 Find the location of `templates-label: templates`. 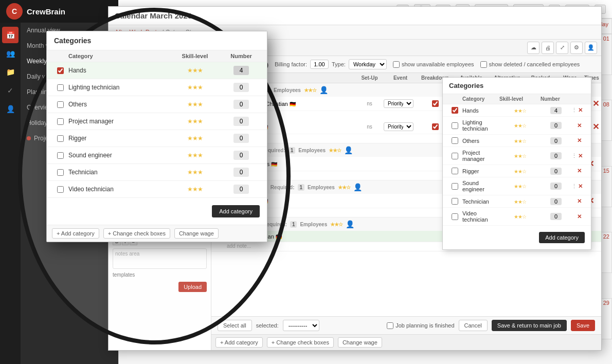

templates-label: templates is located at coordinates (123, 275).